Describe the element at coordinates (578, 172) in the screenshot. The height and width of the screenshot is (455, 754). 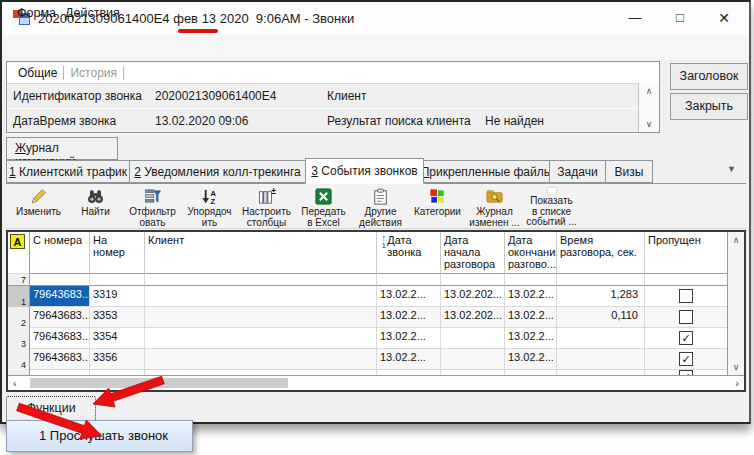
I see `tab-zadachi: Задачи` at that location.